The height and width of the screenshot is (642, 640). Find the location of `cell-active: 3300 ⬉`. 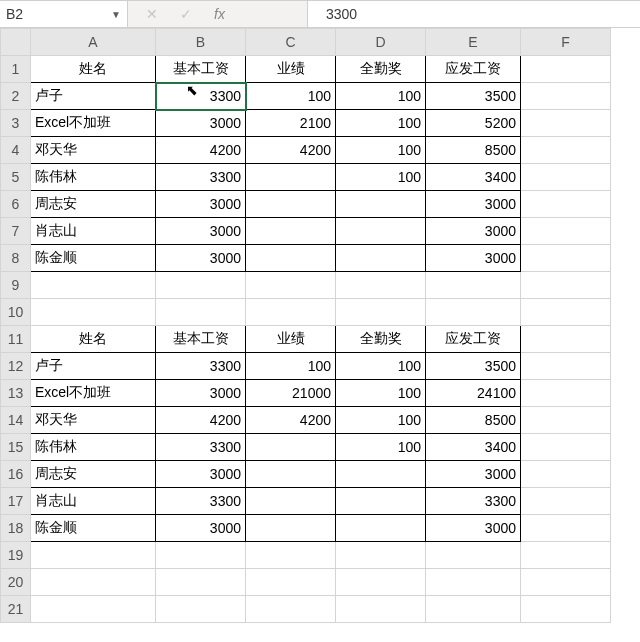

cell-active: 3300 ⬉ is located at coordinates (201, 96).